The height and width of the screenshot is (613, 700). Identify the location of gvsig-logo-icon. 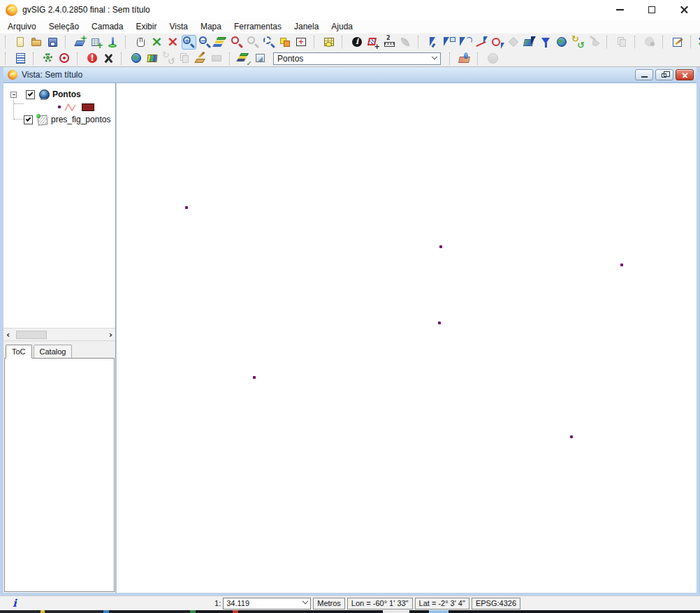
(13, 75).